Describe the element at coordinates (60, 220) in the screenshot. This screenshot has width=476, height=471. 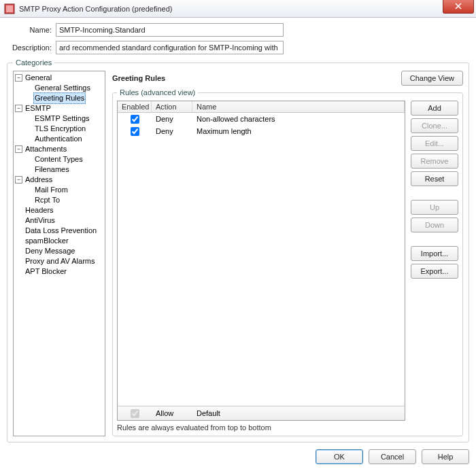
I see `tree-item-antivirus: AntiVirus` at that location.